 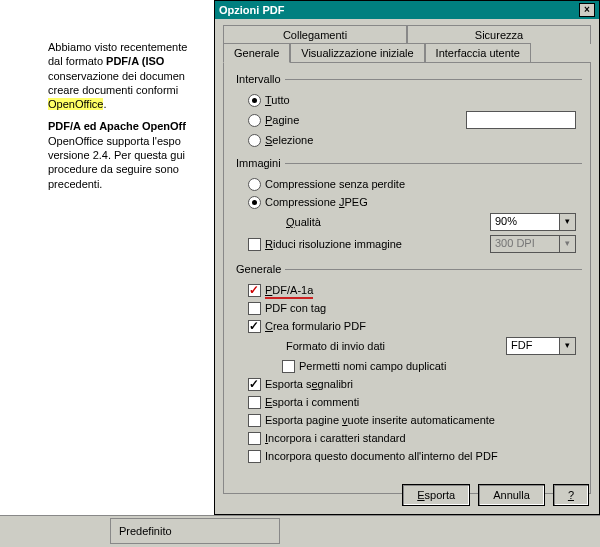 I want to click on status-style-cell: Predefinito, so click(x=195, y=531).